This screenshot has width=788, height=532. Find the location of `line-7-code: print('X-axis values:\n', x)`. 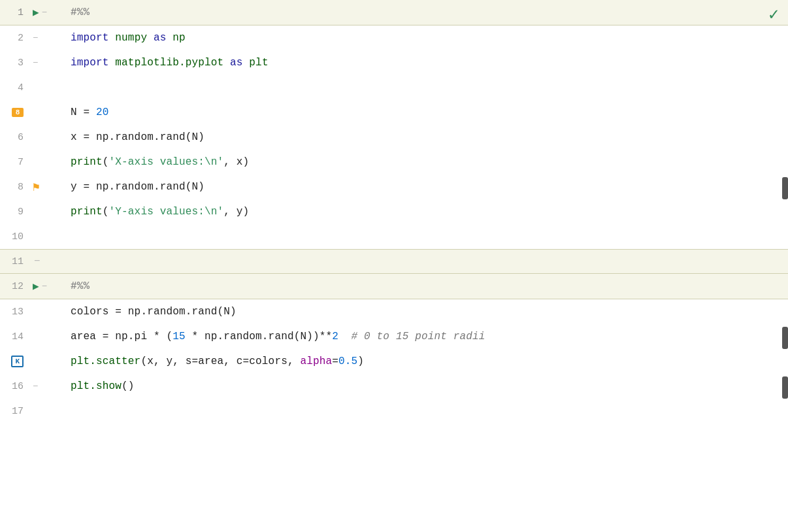

line-7-code: print('X-axis values:\n', x) is located at coordinates (428, 162).